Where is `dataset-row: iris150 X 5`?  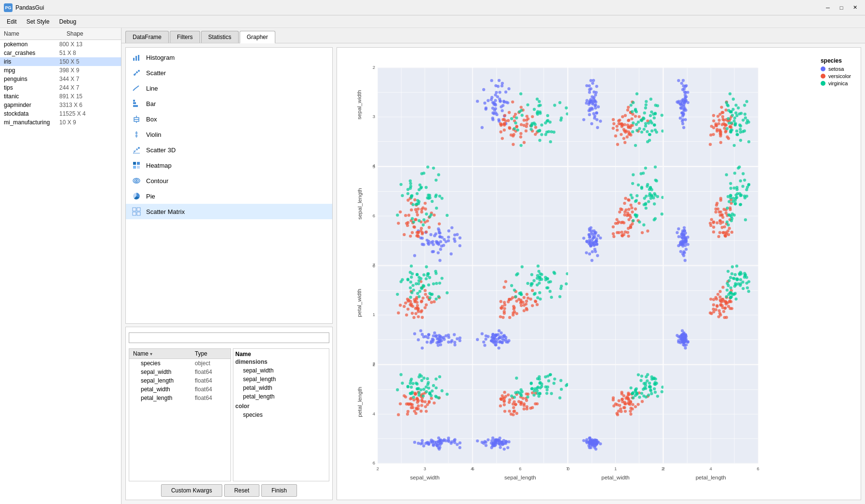 dataset-row: iris150 X 5 is located at coordinates (61, 62).